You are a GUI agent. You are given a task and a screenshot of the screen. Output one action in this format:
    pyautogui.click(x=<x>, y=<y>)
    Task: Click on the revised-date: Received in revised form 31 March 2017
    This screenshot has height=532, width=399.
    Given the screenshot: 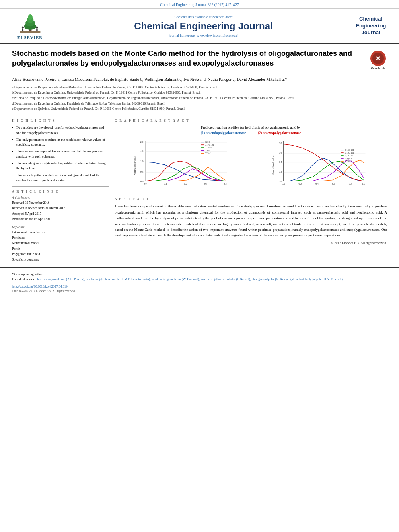 What is the action you would take?
    pyautogui.click(x=60, y=208)
    